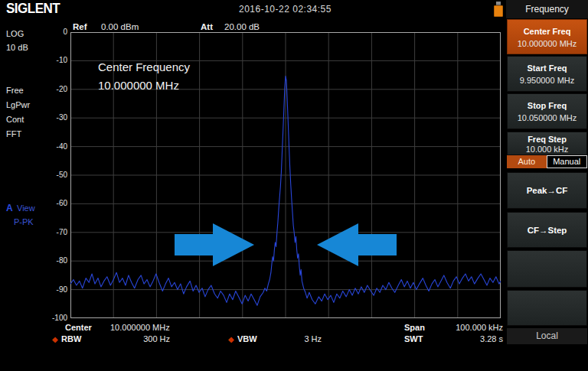 The height and width of the screenshot is (371, 588). Describe the element at coordinates (547, 112) in the screenshot. I see `stop-freq-button: Stop Freq 10.050000 MHz` at that location.